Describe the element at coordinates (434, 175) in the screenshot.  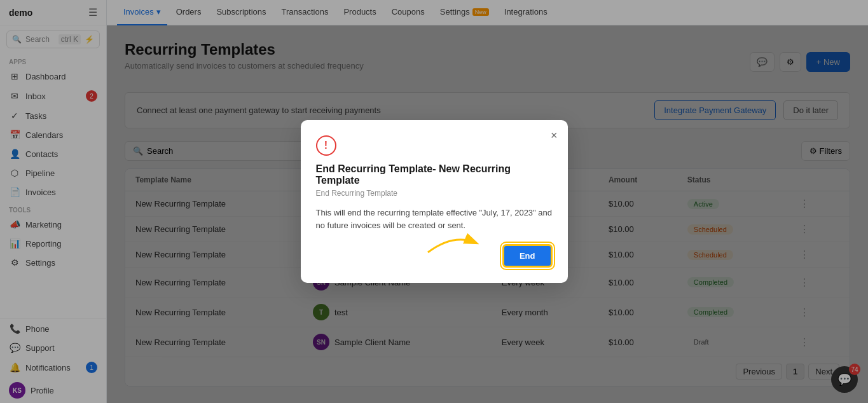
I see `modal-title: End Recurring Template- New Recurring Te…` at that location.